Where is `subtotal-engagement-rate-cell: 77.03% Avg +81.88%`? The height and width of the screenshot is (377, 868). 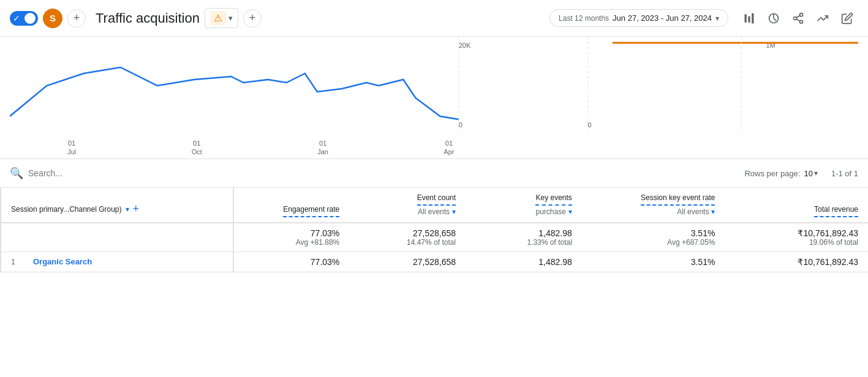 subtotal-engagement-rate-cell: 77.03% Avg +81.88% is located at coordinates (292, 237).